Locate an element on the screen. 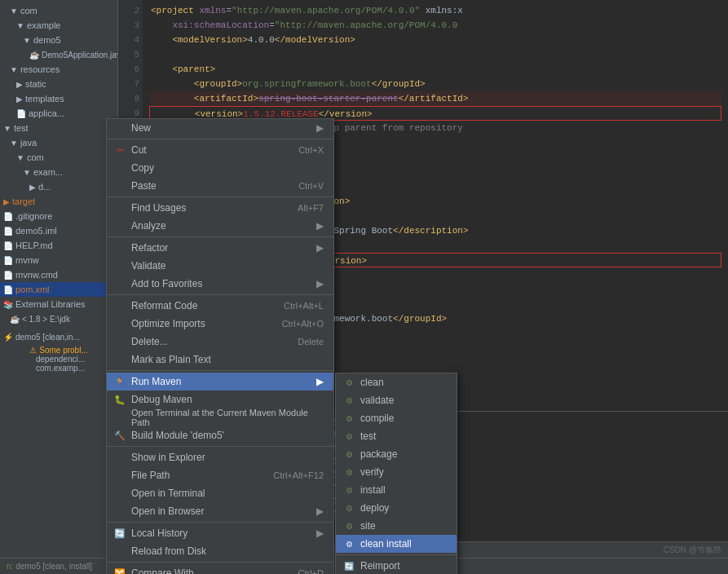 The height and width of the screenshot is (574, 728). menu-item-file-path: File Path Ctrl+Alt+F12 is located at coordinates (220, 475).